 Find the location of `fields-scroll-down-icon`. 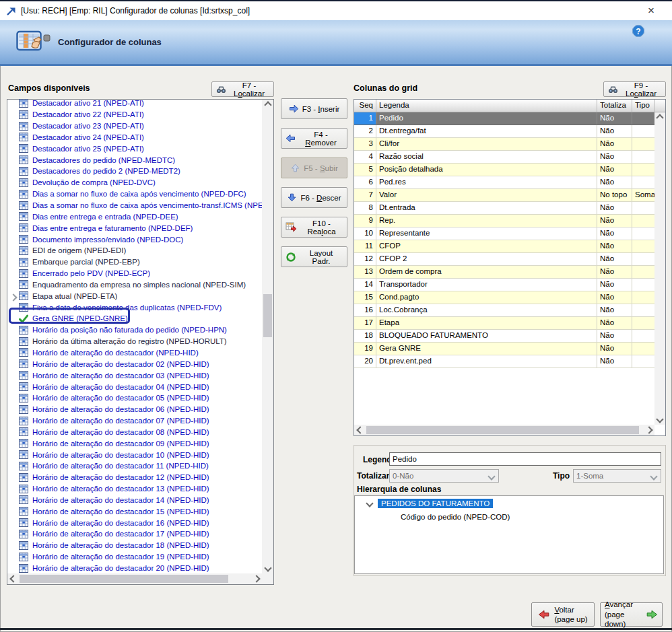

fields-scroll-down-icon is located at coordinates (268, 568).